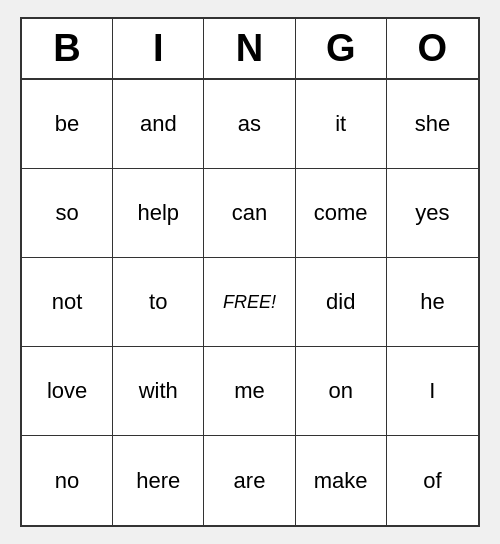  I want to click on grid-cell-17: me, so click(250, 392).